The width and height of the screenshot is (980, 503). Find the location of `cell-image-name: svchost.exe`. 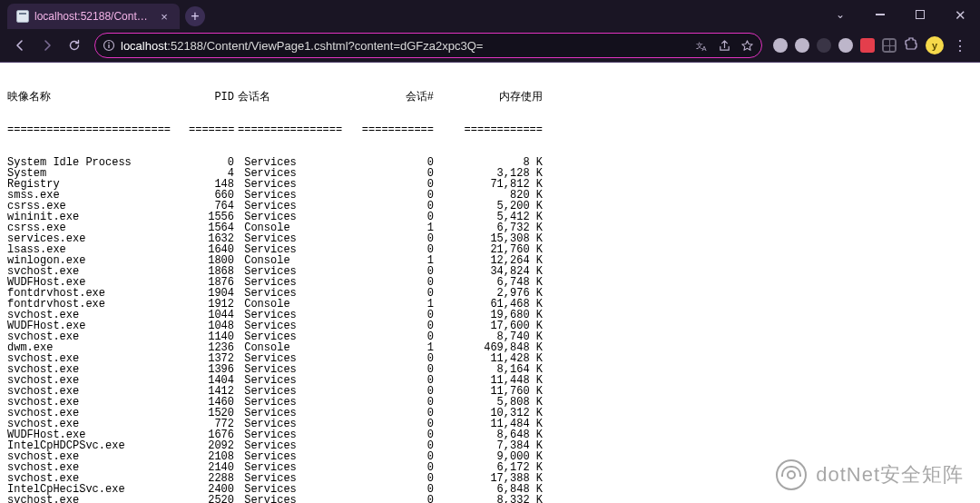

cell-image-name: svchost.exe is located at coordinates (98, 499).